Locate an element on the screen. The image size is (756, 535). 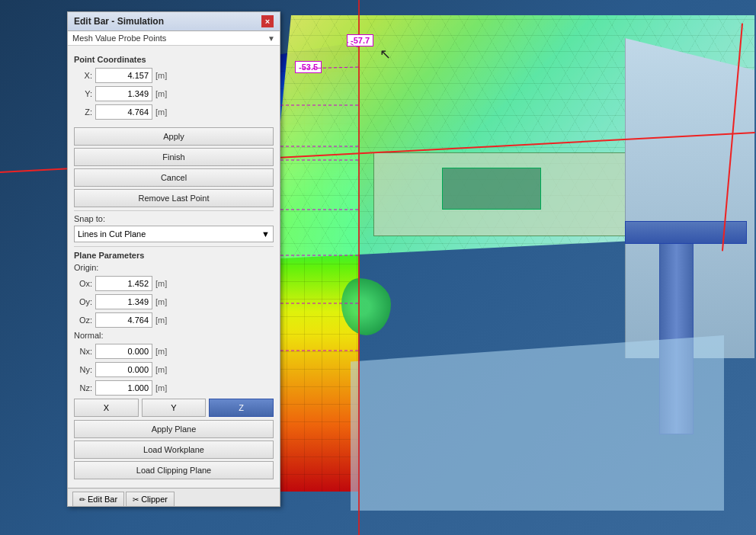
x-input is located at coordinates (123, 75).